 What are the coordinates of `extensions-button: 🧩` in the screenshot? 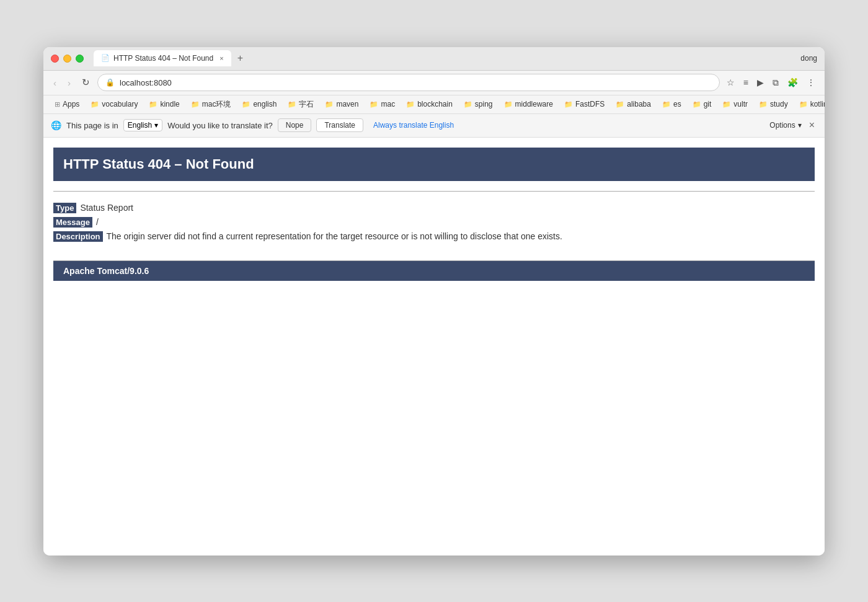 It's located at (792, 82).